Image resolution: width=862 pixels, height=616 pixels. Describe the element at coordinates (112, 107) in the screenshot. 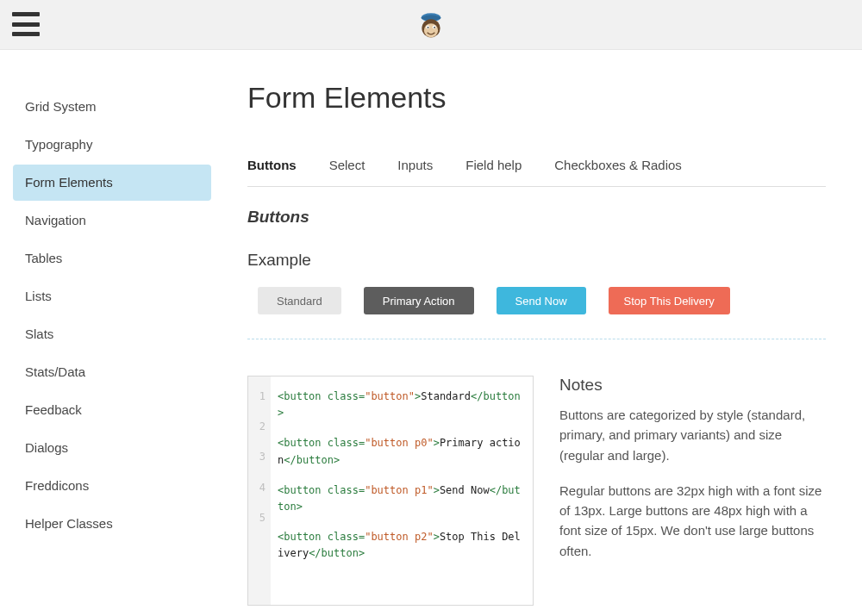

I see `sidebar-item: Grid System` at that location.